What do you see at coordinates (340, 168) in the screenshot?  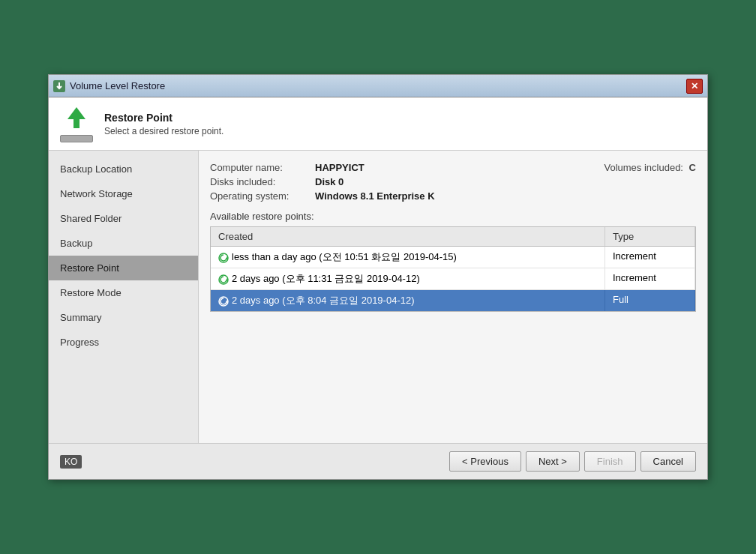 I see `computer-name-value: HAPPYICT` at bounding box center [340, 168].